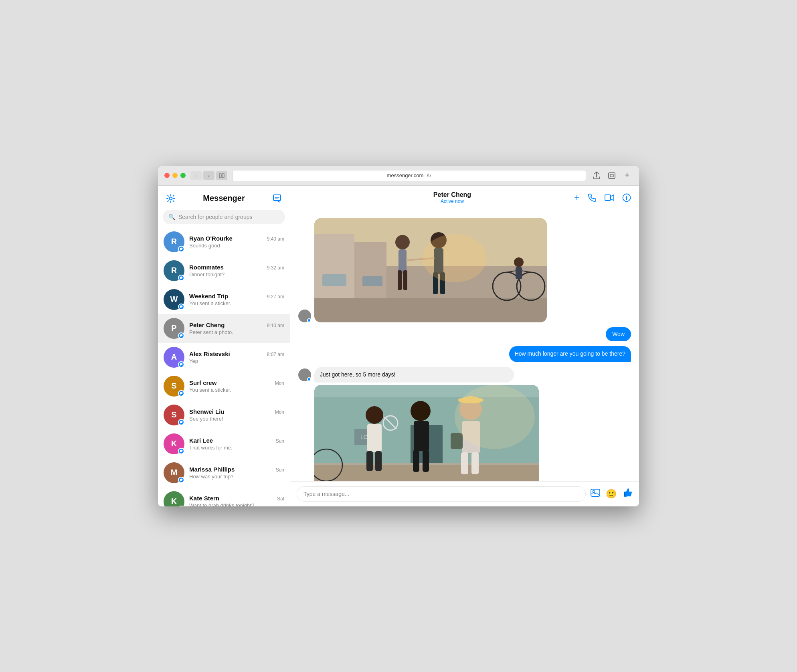 This screenshot has width=797, height=672. I want to click on messenger-badge-ryan, so click(181, 249).